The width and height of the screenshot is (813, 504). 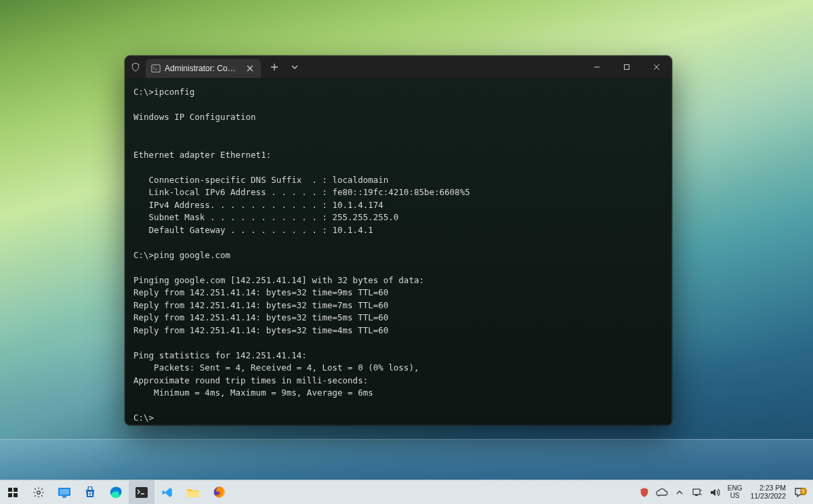 I want to click on clock-time: 2:23 PM, so click(x=768, y=488).